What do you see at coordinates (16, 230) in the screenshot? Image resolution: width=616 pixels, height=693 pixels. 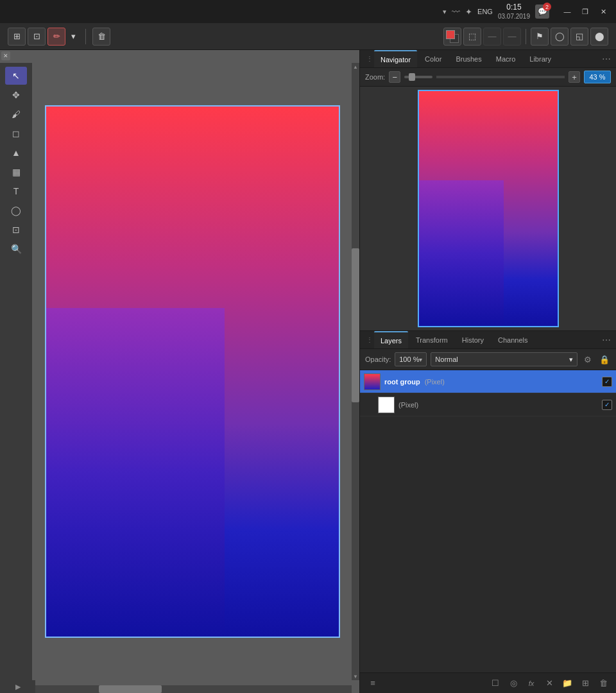 I see `tool-crop: ⊡` at bounding box center [16, 230].